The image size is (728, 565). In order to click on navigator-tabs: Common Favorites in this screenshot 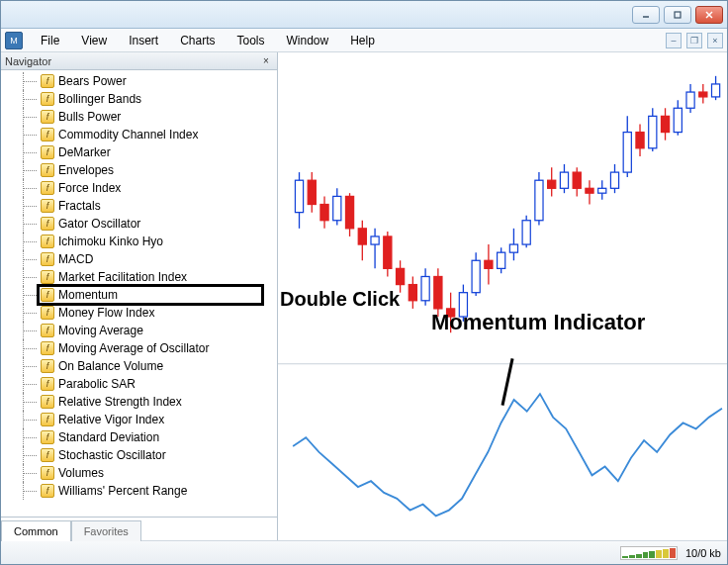, I will do `click(138, 528)`.